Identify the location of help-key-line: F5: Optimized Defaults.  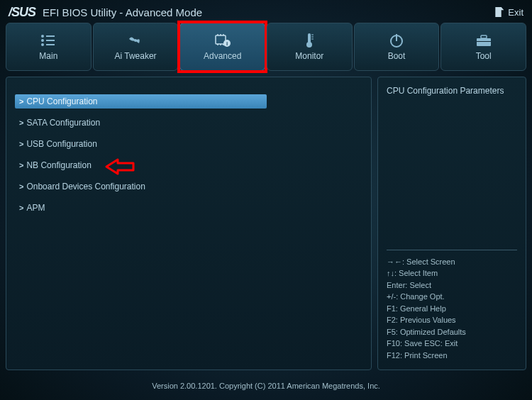
(452, 332).